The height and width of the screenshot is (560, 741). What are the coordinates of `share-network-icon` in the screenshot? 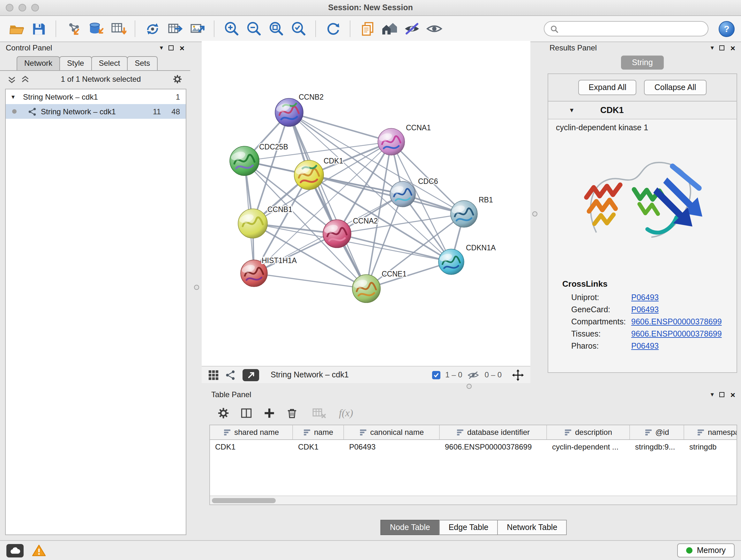 It's located at (231, 375).